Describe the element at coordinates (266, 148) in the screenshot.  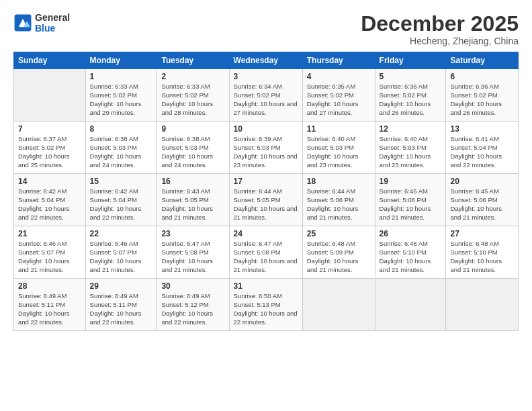
I see `calendar-week-2: 7Sunrise: 6:37 AMSunset: 5:02 PMDaylight…` at that location.